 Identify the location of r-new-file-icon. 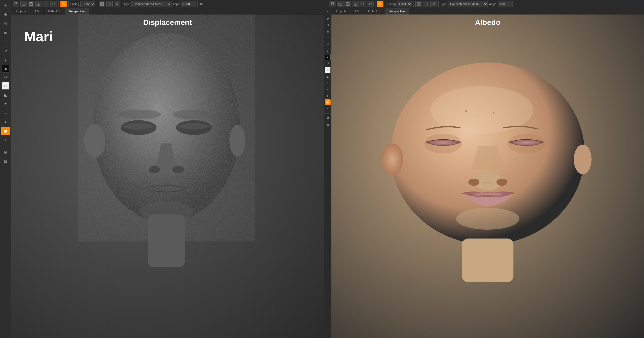
(333, 4).